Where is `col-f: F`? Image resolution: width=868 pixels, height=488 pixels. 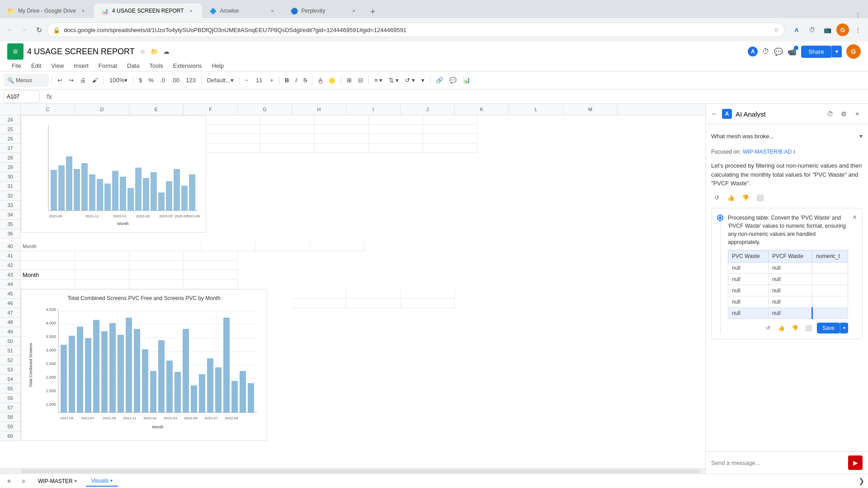 col-f: F is located at coordinates (211, 109).